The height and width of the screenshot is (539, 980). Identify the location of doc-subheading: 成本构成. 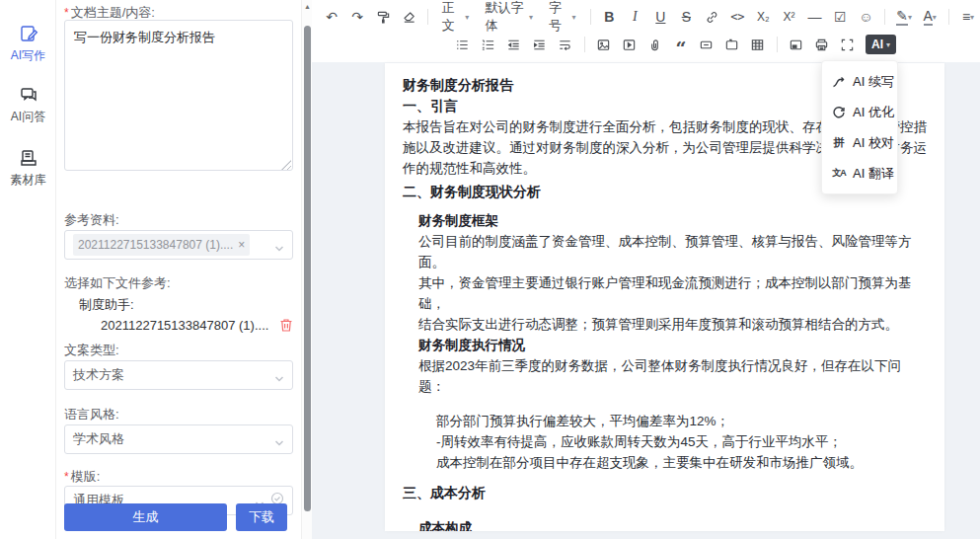
(673, 524).